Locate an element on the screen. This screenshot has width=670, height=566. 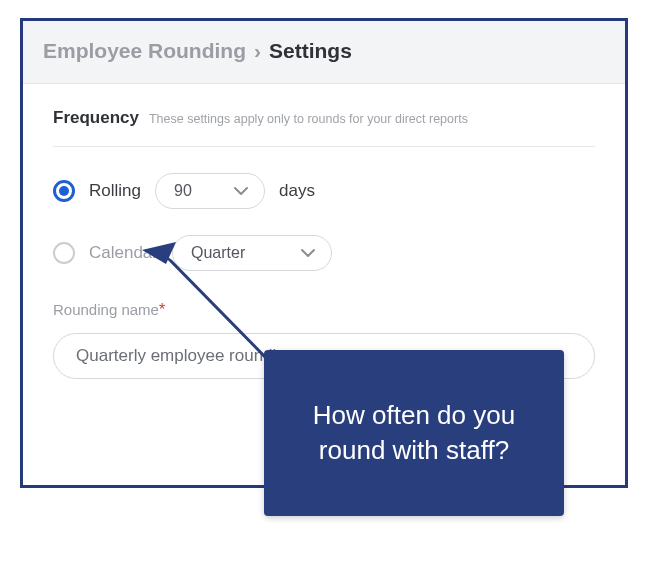
rolling-days-value: 90 is located at coordinates (183, 191).